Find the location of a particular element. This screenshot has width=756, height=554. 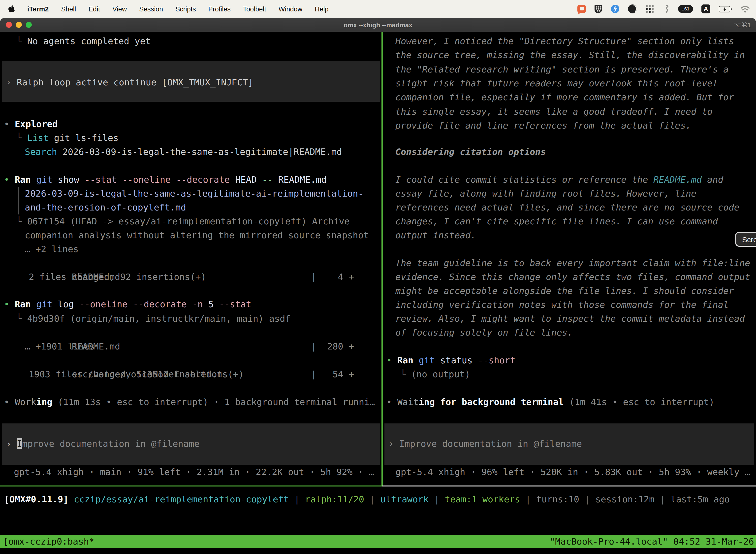

menu-item-toolbelt: Toolbelt is located at coordinates (255, 9).